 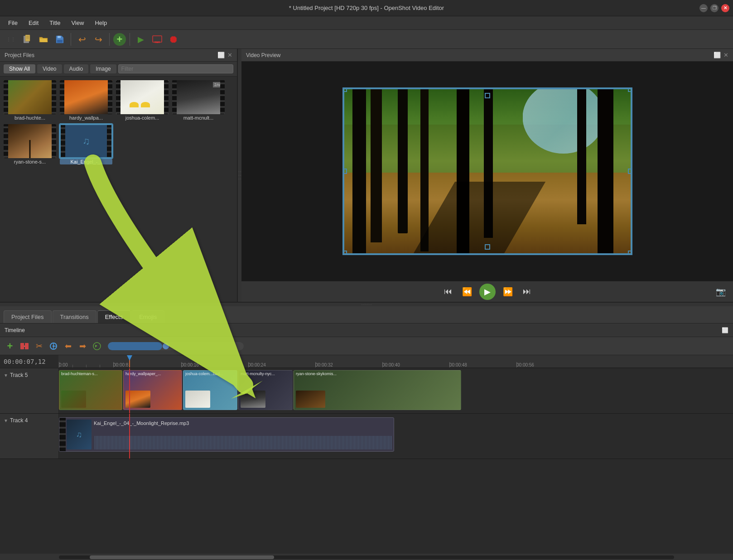 What do you see at coordinates (141, 39) in the screenshot?
I see `preview-button: ▶` at bounding box center [141, 39].